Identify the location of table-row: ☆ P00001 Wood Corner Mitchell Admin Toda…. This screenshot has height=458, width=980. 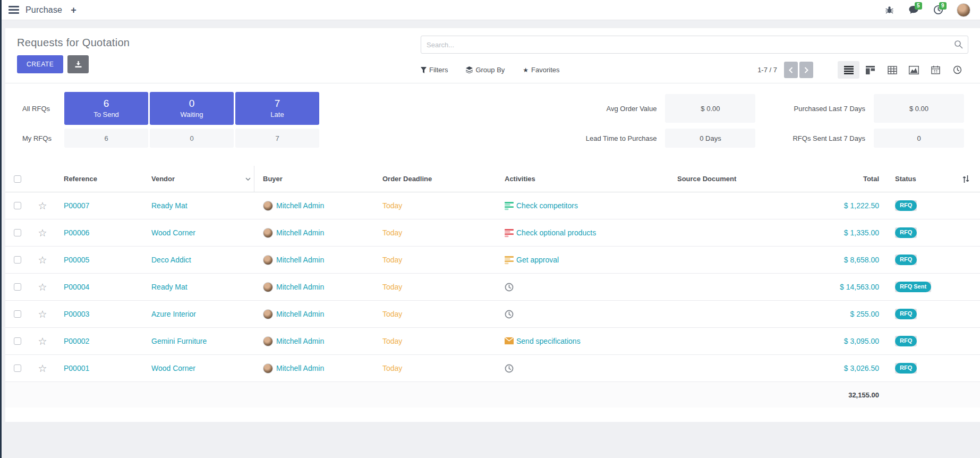
(493, 369).